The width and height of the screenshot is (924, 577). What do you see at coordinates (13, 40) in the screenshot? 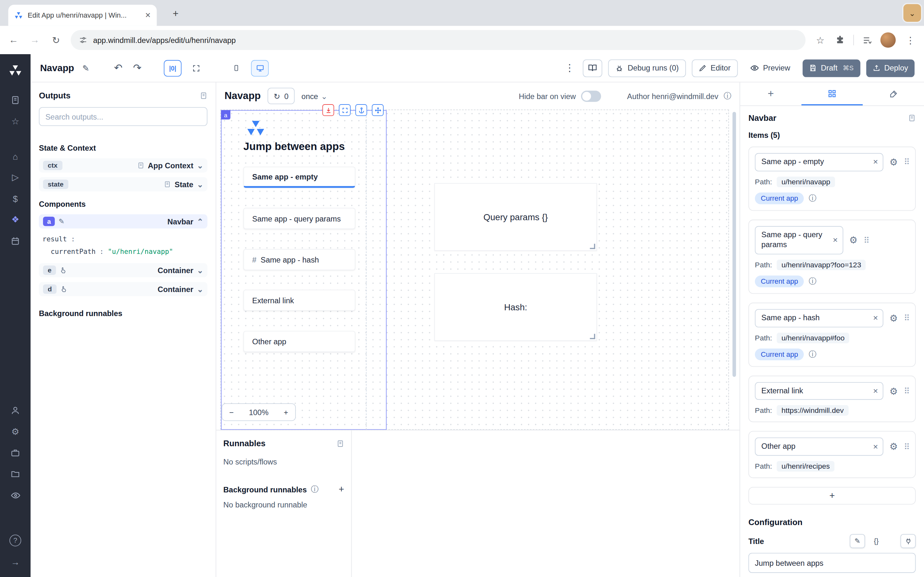
I see `back-icon: ←` at bounding box center [13, 40].